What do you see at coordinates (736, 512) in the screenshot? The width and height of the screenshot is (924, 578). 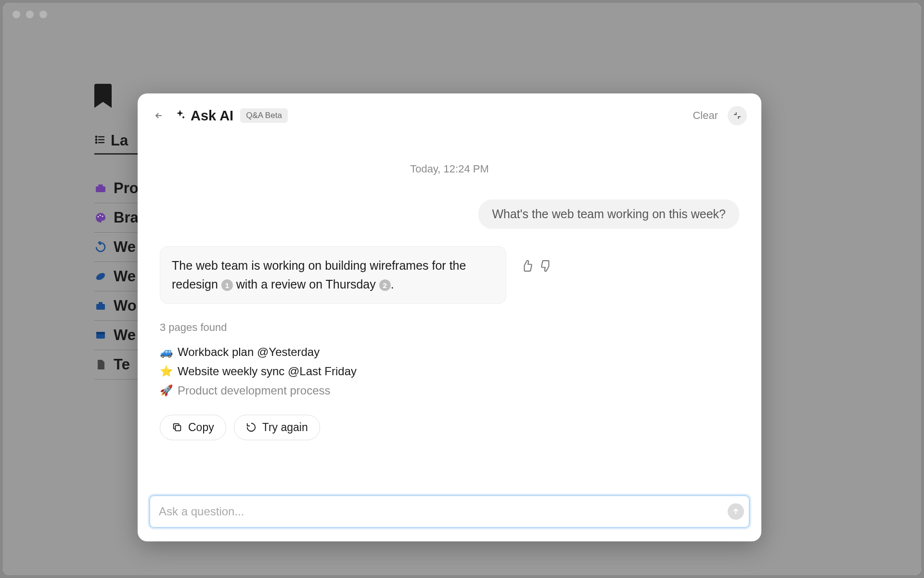 I see `send-button` at bounding box center [736, 512].